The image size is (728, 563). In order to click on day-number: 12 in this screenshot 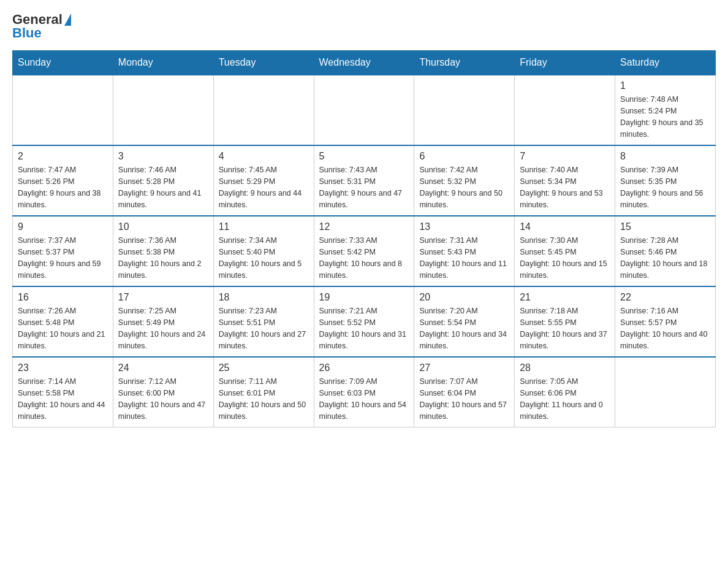, I will do `click(364, 227)`.